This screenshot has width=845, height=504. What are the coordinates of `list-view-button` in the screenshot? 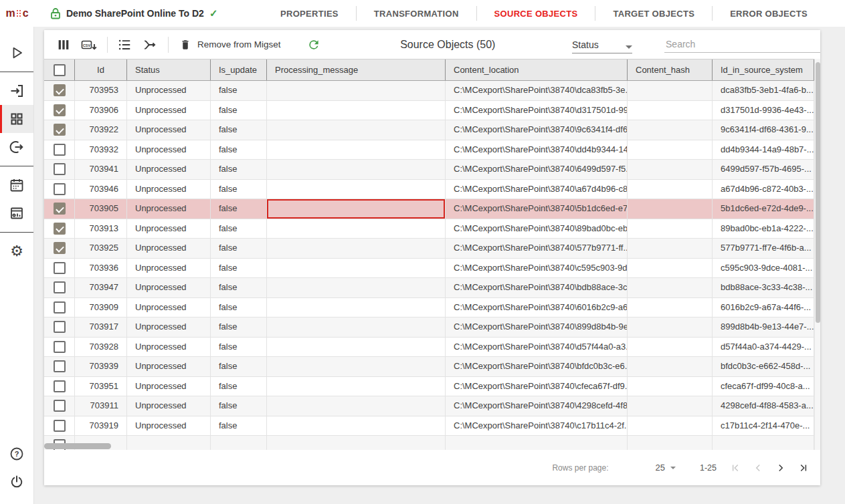 It's located at (124, 45).